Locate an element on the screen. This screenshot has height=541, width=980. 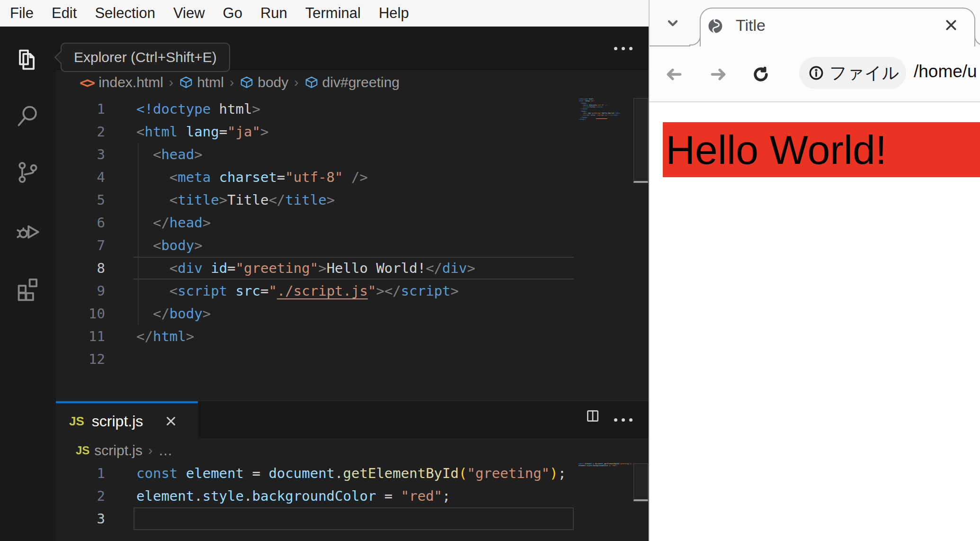
editor-tab-bar-bottom: JS script.js is located at coordinates (352, 419).